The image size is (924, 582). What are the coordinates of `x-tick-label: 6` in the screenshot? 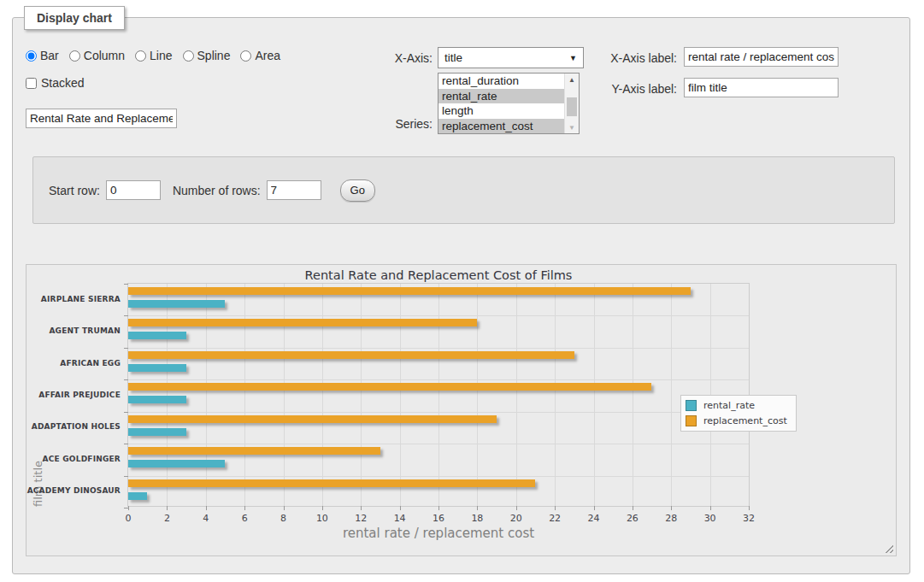 It's located at (244, 518).